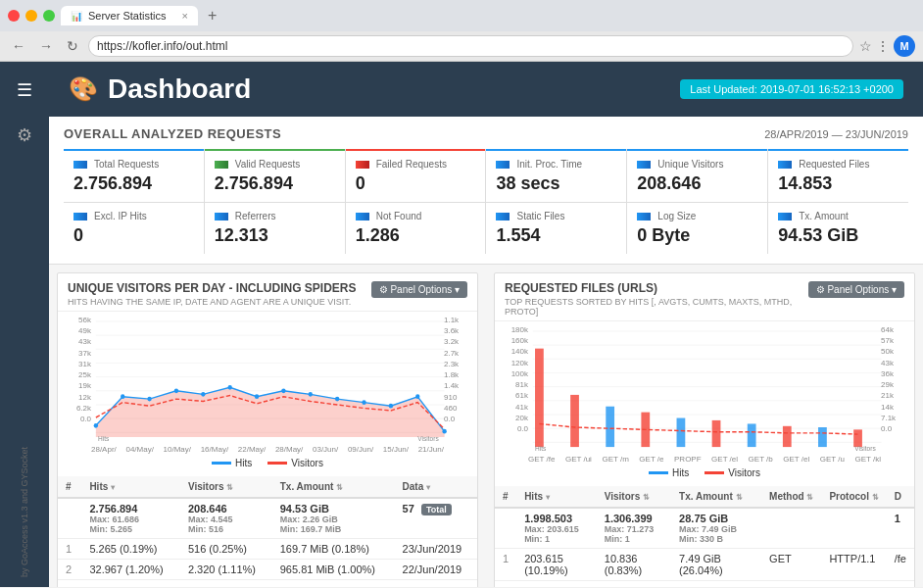 The width and height of the screenshot is (923, 588). Describe the element at coordinates (24, 512) in the screenshot. I see `sidebar-credit: by GoAccess v1.3 and GYSocket` at that location.